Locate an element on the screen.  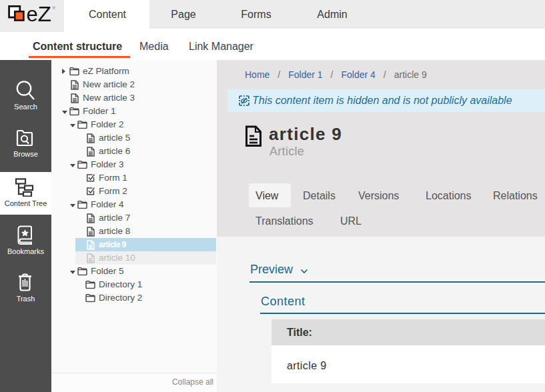
svg-text: Z is located at coordinates (45, 15).